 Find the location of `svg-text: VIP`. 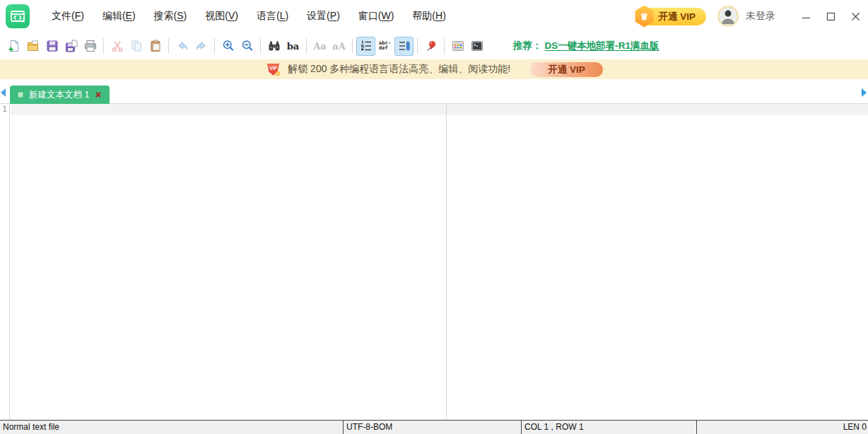

svg-text: VIP is located at coordinates (273, 68).